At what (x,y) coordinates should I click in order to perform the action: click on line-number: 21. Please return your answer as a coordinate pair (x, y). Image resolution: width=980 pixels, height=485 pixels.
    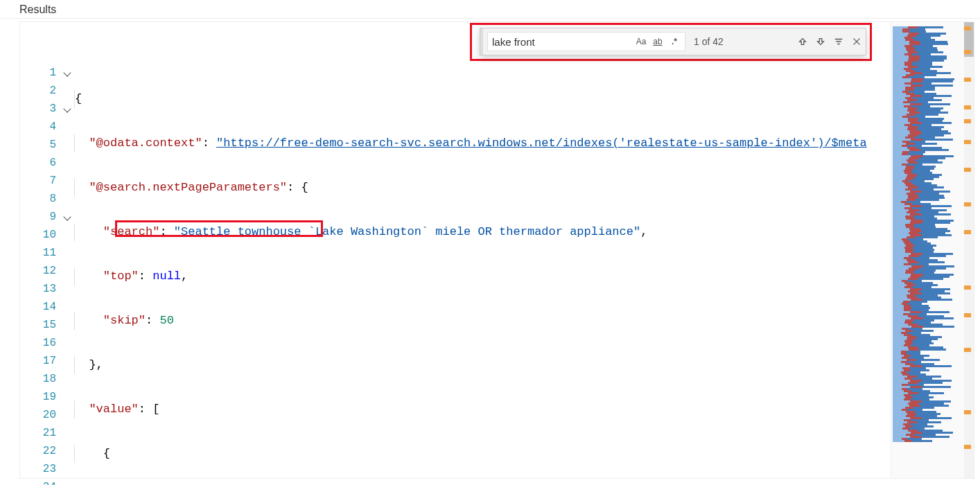
    Looking at the image, I should click on (47, 433).